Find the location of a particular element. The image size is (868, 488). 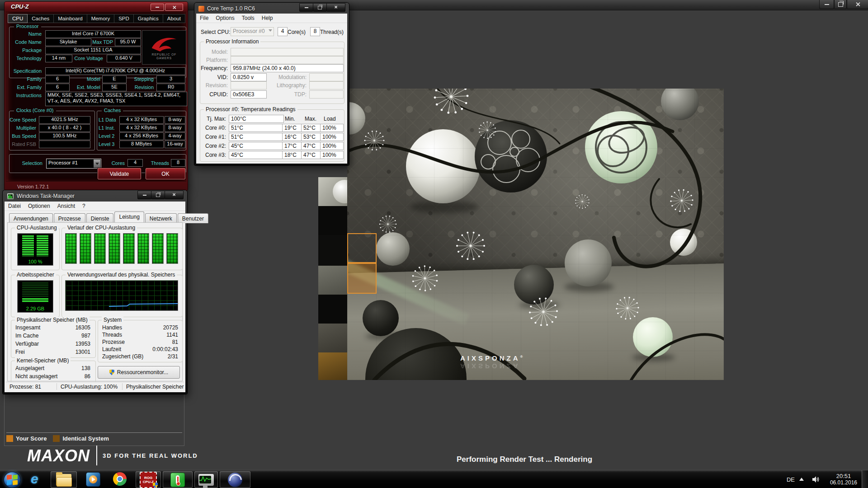

rog-logo: REPUBLIC OFGAMERS is located at coordinates (164, 47).